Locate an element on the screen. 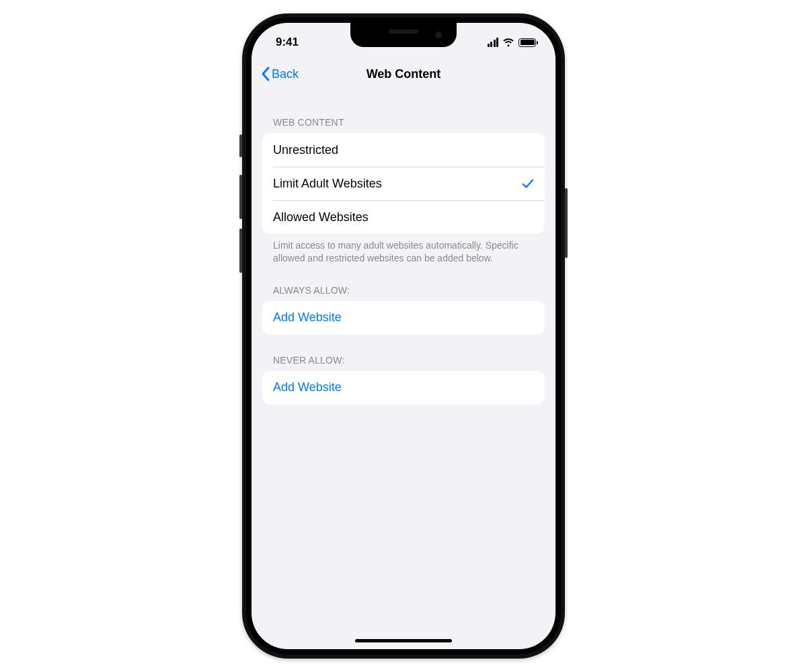 This screenshot has width=807, height=672. option-allowed-websites: Allowed Websites is located at coordinates (404, 217).